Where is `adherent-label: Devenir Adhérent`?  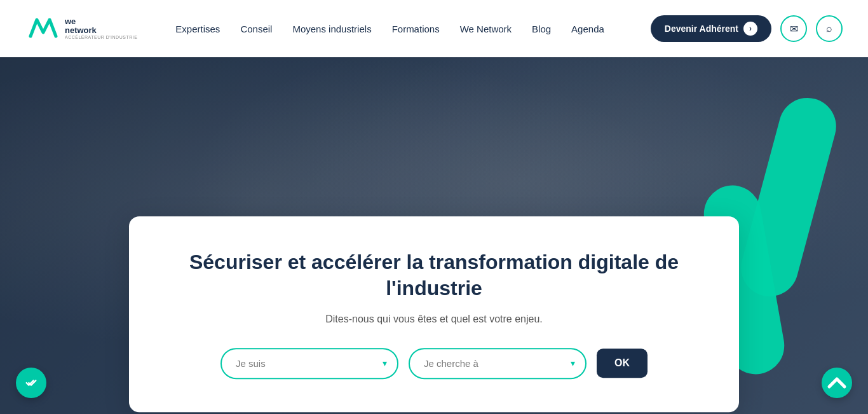
adherent-label: Devenir Adhérent is located at coordinates (702, 29).